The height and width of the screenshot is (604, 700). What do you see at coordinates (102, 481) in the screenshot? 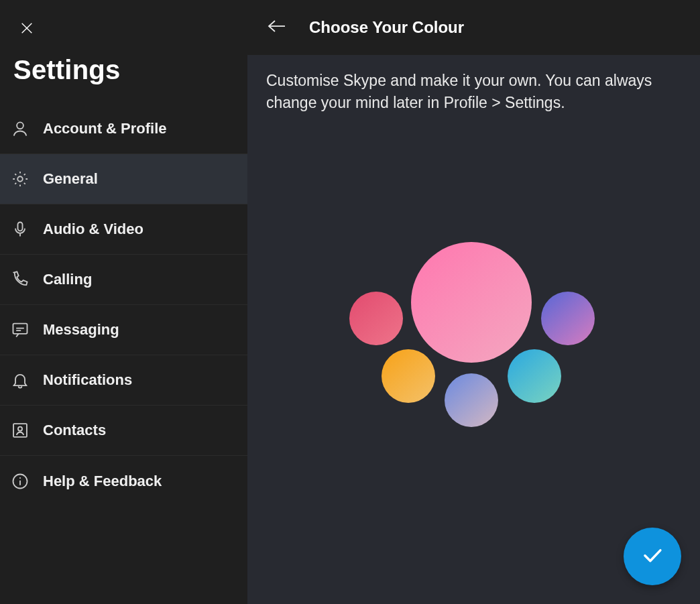
I see `sidebar-item-label: Help & Feedback` at bounding box center [102, 481].